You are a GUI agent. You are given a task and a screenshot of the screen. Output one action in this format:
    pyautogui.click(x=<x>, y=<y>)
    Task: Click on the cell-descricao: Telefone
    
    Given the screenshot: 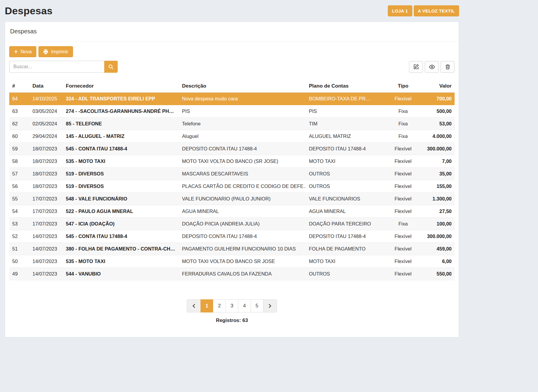 What is the action you would take?
    pyautogui.click(x=242, y=124)
    